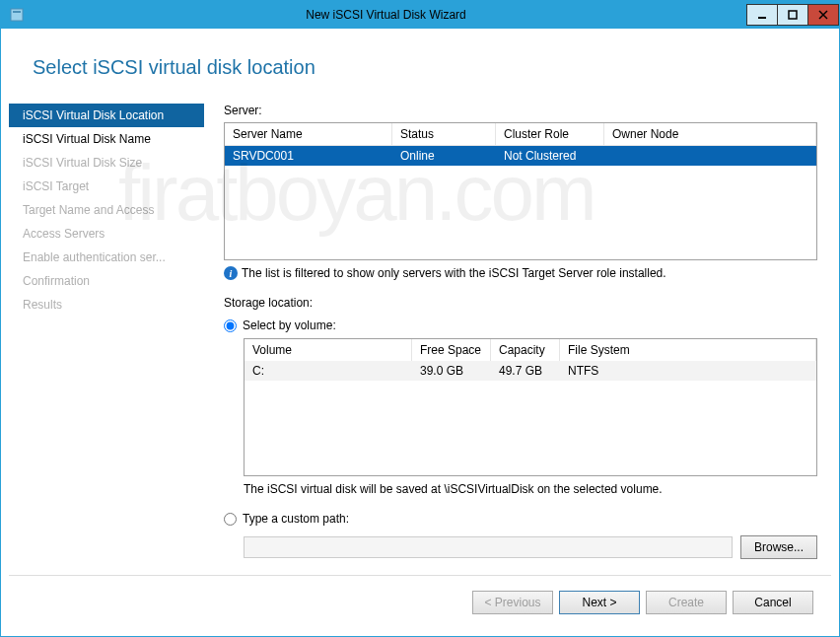 The image size is (840, 637). Describe the element at coordinates (290, 325) in the screenshot. I see `radio-select-volume-label: Select by volume:` at that location.